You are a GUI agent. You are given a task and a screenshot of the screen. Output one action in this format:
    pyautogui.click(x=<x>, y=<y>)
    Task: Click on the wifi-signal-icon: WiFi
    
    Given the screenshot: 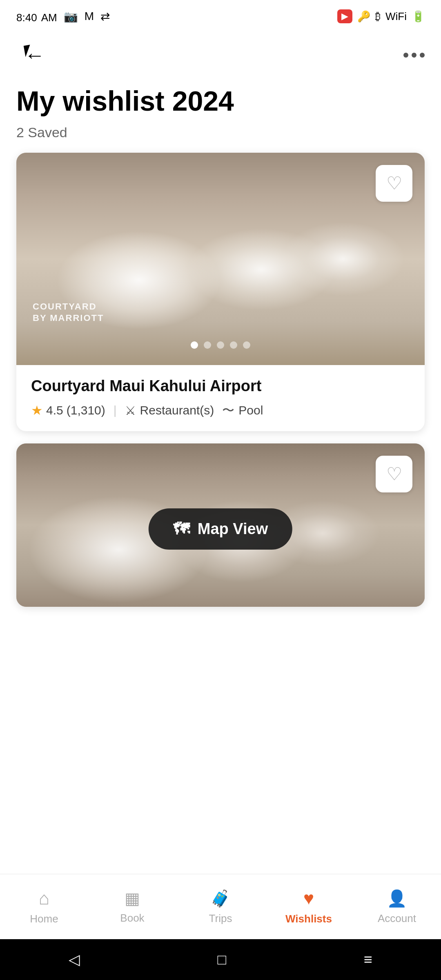 What is the action you would take?
    pyautogui.click(x=396, y=16)
    